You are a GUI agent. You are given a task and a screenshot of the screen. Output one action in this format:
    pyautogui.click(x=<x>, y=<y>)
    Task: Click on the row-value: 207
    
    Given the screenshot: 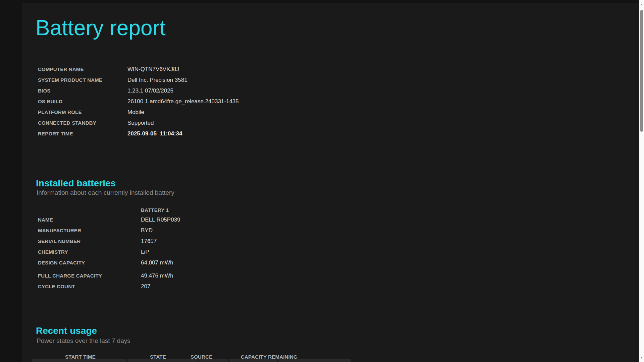 What is the action you would take?
    pyautogui.click(x=146, y=287)
    